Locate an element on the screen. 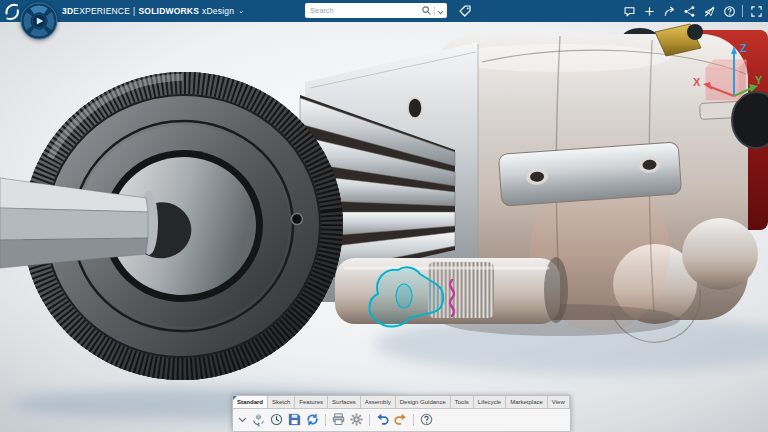 The image size is (768, 432). toolbar-icons is located at coordinates (402, 420).